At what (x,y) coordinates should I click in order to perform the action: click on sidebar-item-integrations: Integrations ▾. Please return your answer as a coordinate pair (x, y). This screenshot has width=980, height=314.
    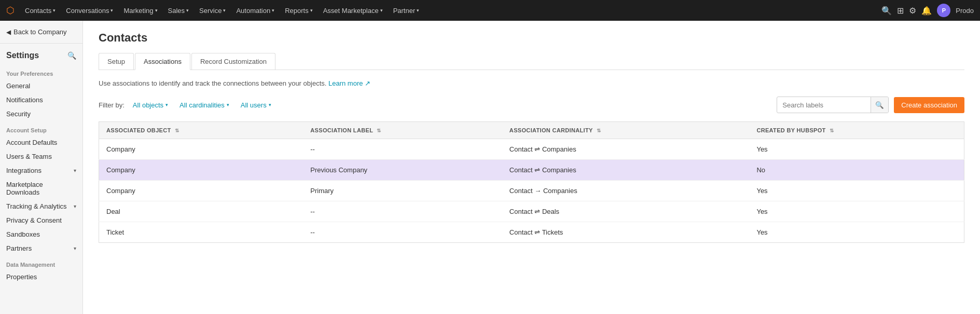
    Looking at the image, I should click on (42, 170).